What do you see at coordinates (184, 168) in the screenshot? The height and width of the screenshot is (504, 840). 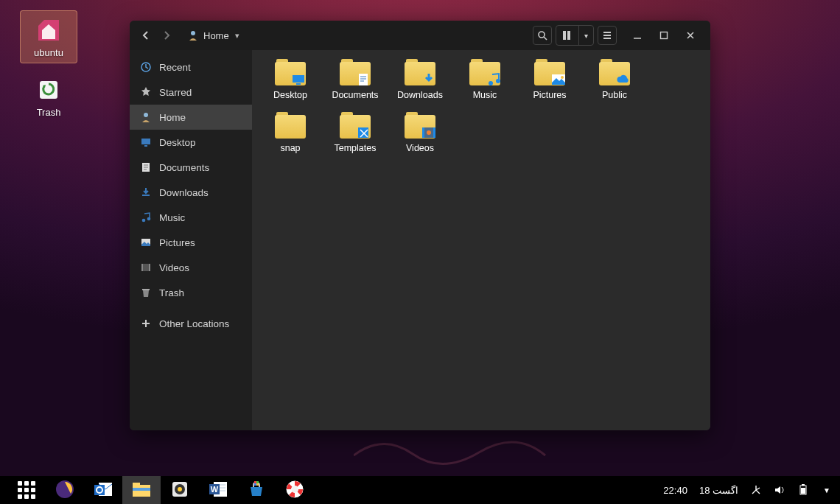 I see `sidebar-item-label: Documents` at bounding box center [184, 168].